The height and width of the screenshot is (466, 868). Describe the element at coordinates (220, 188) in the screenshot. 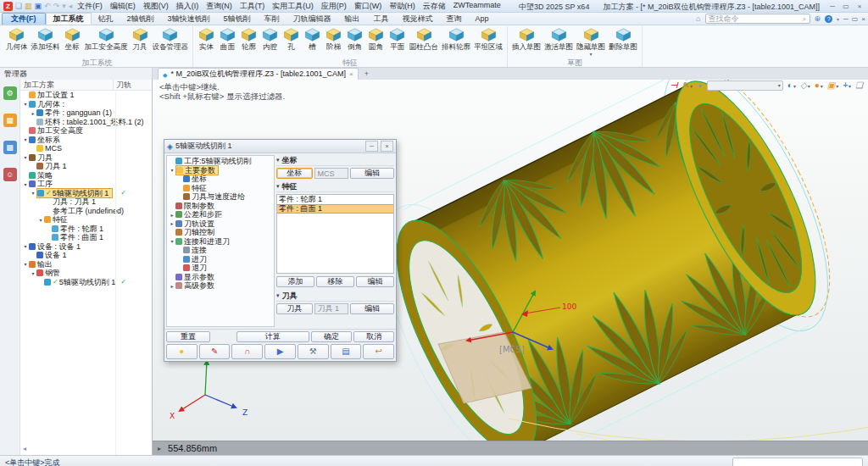

I see `dialog-tree-item: 特征` at that location.